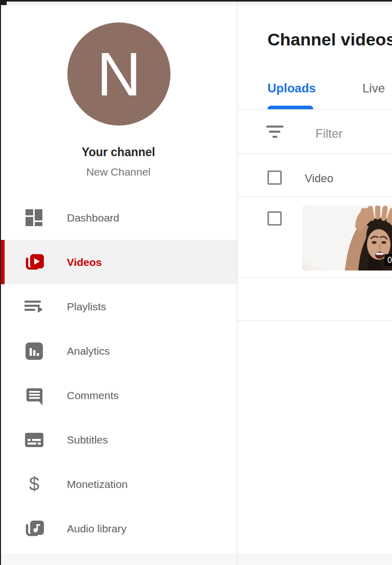 The image size is (392, 565). Describe the element at coordinates (118, 484) in the screenshot. I see `sidebar-item-monetization: $ Monetization` at that location.